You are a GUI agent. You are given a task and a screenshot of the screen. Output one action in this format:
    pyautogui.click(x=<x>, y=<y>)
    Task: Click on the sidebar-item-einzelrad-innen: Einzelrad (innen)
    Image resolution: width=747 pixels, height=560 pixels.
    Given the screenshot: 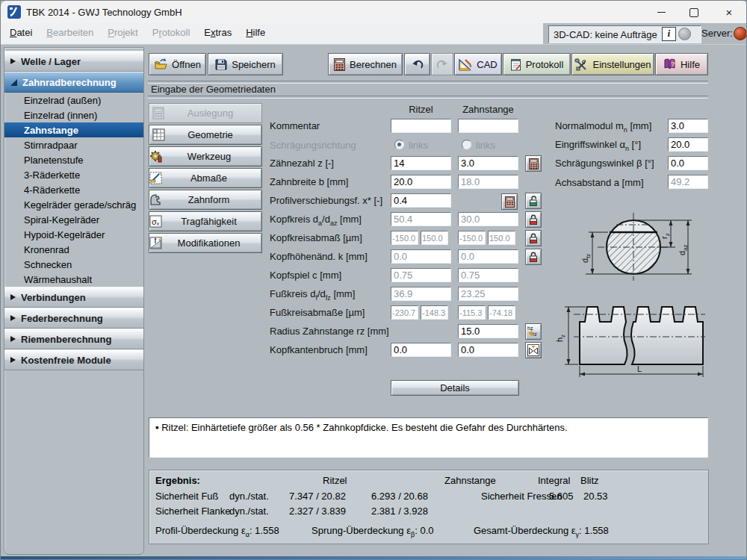 What is the action you would take?
    pyautogui.click(x=74, y=115)
    